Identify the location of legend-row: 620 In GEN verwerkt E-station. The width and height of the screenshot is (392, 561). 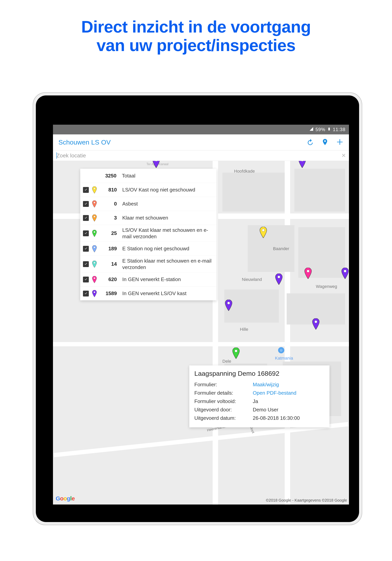
(148, 280).